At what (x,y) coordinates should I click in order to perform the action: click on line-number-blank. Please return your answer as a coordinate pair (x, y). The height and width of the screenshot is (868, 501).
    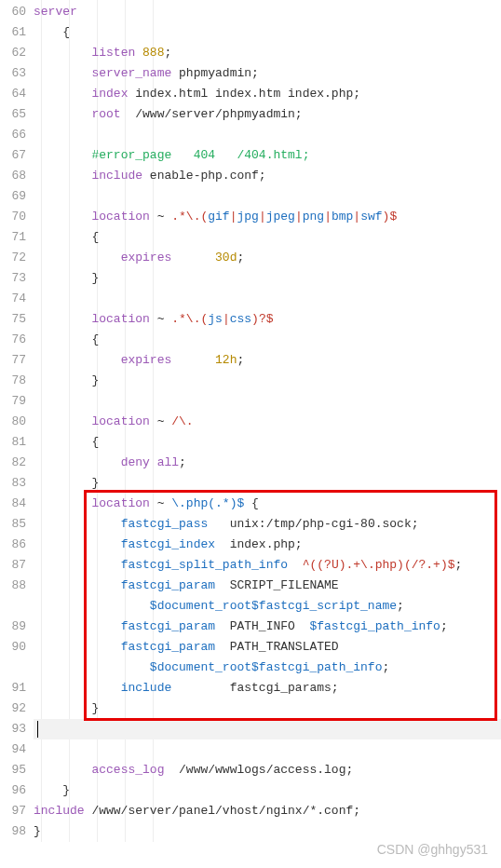
    Looking at the image, I should click on (16, 606).